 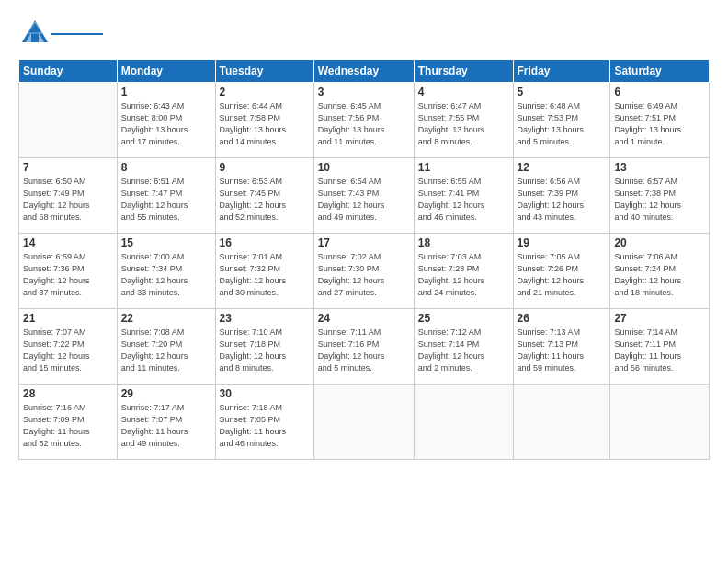 I want to click on day-number: 3, so click(x=364, y=92).